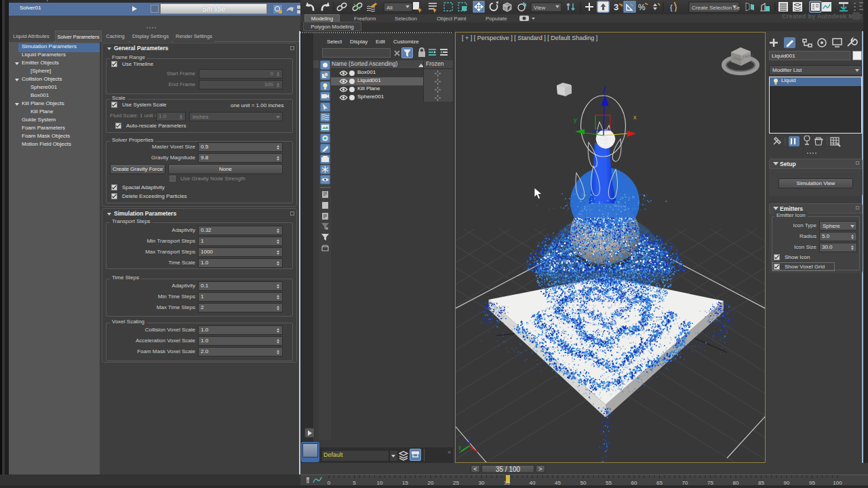 The height and width of the screenshot is (488, 868). Describe the element at coordinates (540, 8) in the screenshot. I see `svg-text: View` at that location.